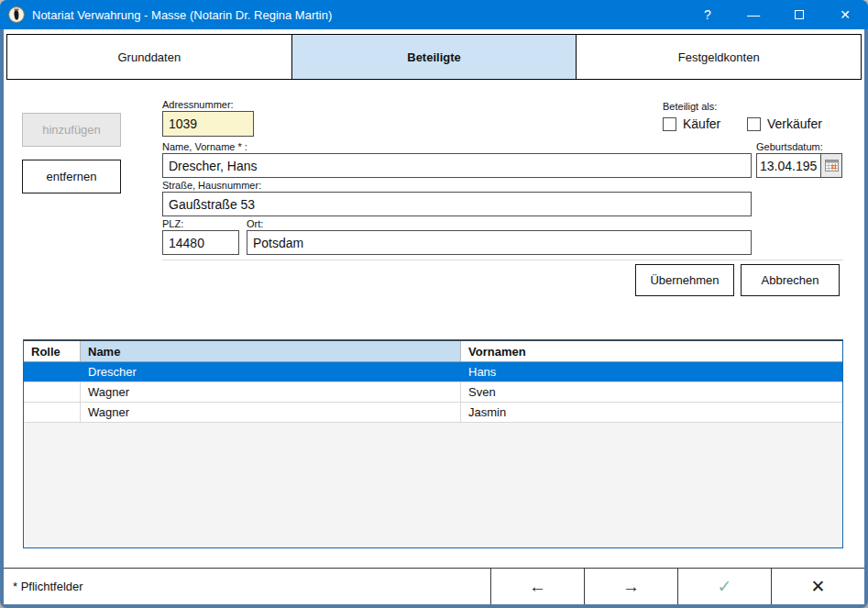 The width and height of the screenshot is (868, 608). What do you see at coordinates (52, 351) in the screenshot?
I see `column-header-rolle: Rolle` at bounding box center [52, 351].